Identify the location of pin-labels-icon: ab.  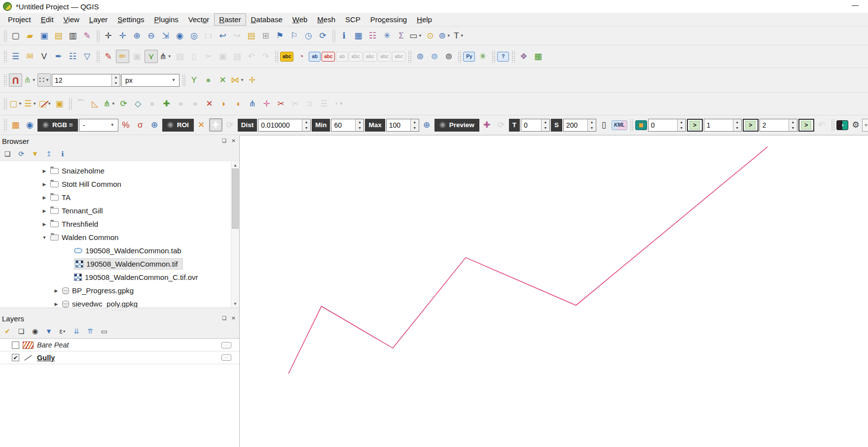
(315, 57).